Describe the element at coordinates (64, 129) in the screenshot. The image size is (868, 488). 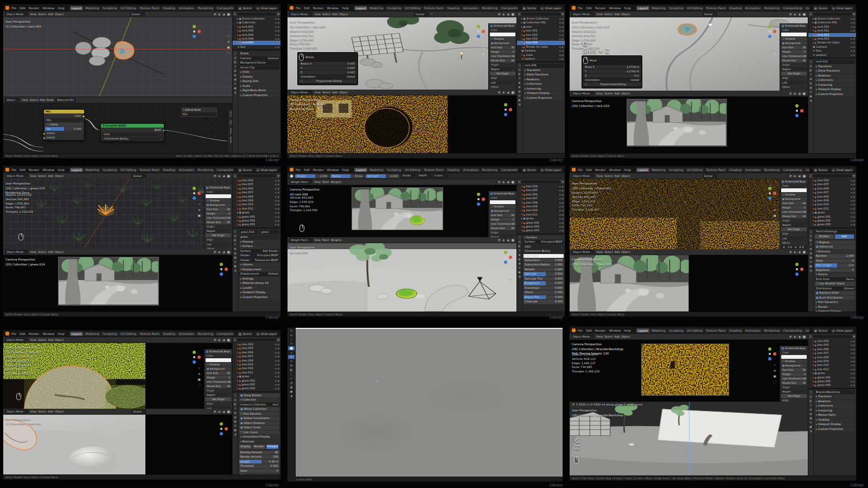
I see `mix-fac-slider: Fac0.500` at that location.